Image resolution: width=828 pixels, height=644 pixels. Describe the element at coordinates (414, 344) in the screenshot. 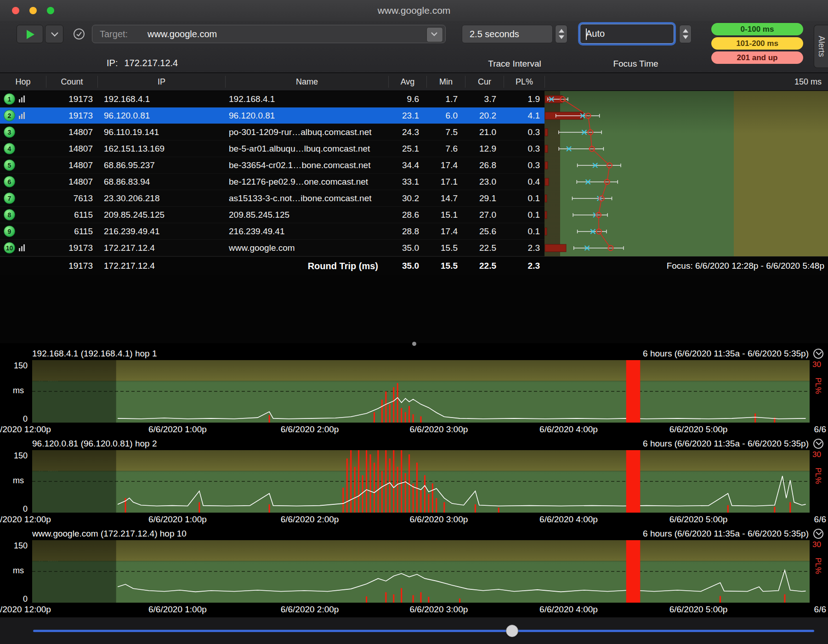

I see `pane-splitter` at that location.